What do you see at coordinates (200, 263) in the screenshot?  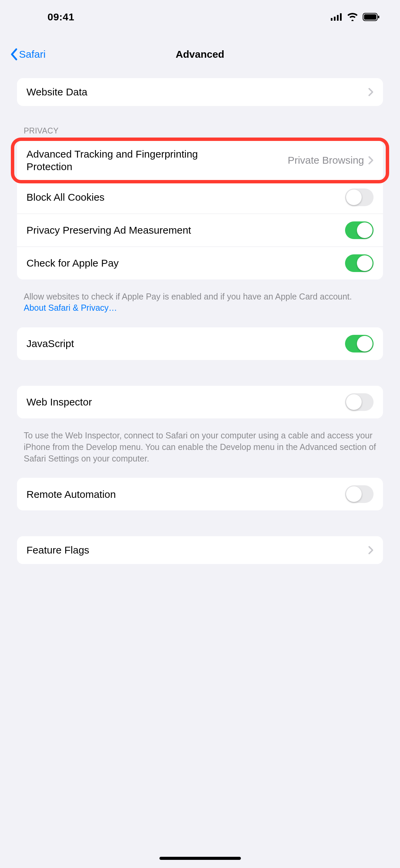 I see `row-apple-pay: Check for Apple Pay` at bounding box center [200, 263].